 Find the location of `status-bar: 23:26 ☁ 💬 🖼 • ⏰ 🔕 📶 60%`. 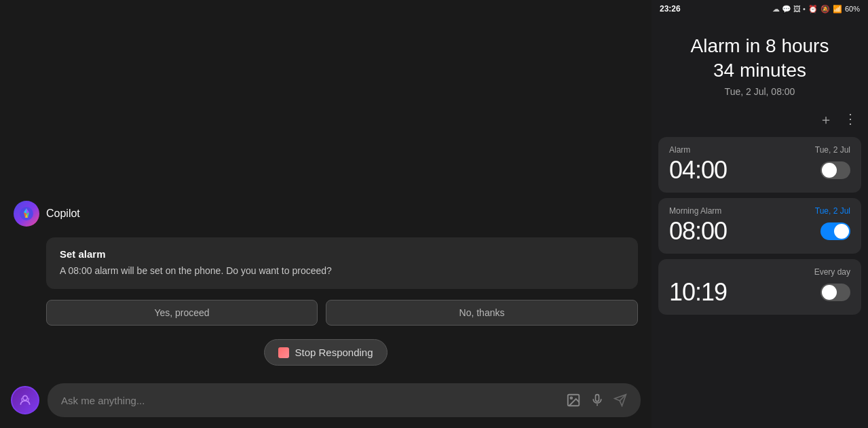

status-bar: 23:26 ☁ 💬 🖼 • ⏰ 🔕 📶 60% is located at coordinates (760, 9).